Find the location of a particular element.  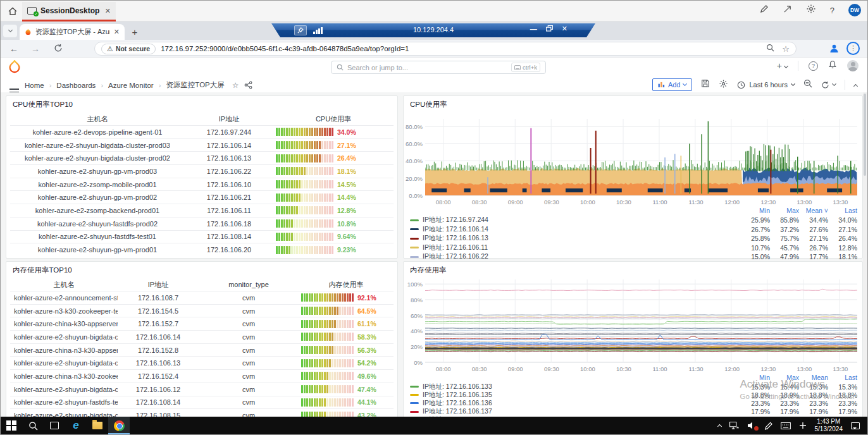

legend-row: IP地址: 172.16.106.13315.3%15.4%15.3%15.3% is located at coordinates (634, 387).